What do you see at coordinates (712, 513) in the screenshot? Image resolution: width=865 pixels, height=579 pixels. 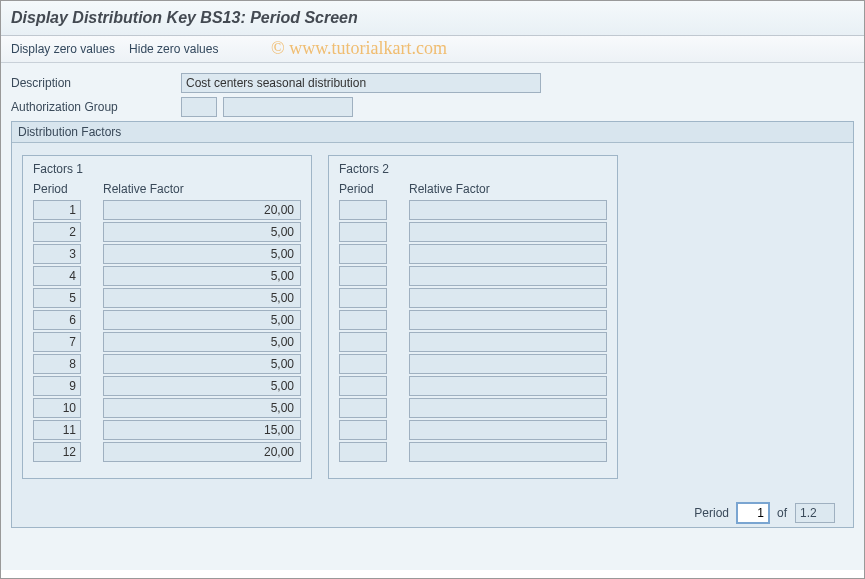 I see `period-footer-label: Period` at bounding box center [712, 513].